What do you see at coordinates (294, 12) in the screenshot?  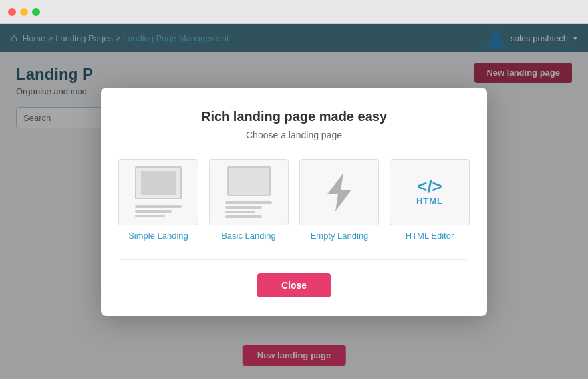 I see `browser-chrome` at bounding box center [294, 12].